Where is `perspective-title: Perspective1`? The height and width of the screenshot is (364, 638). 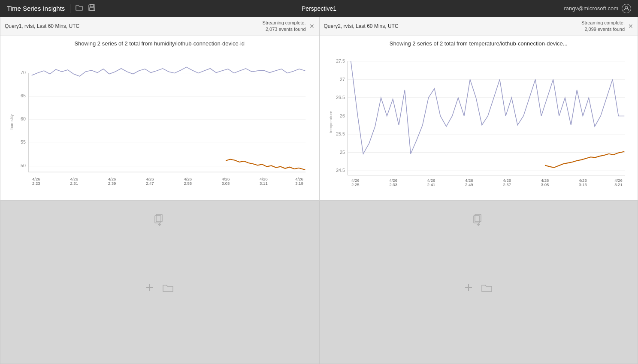 perspective-title: Perspective1 is located at coordinates (319, 9).